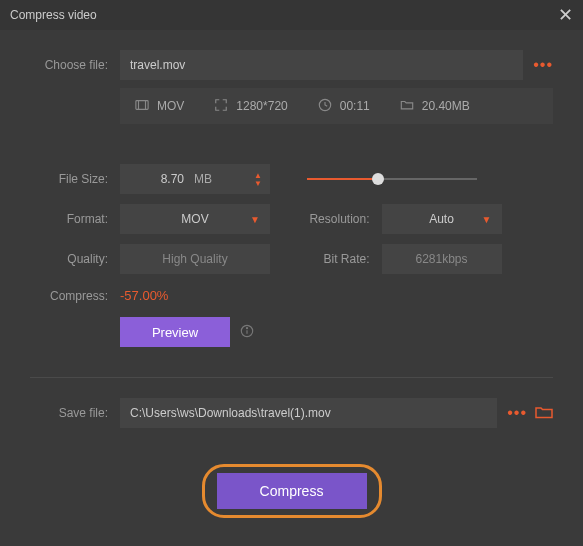 Image resolution: width=583 pixels, height=546 pixels. What do you see at coordinates (292, 296) in the screenshot?
I see `compress-ratio-row: Compress: -57.00%` at bounding box center [292, 296].